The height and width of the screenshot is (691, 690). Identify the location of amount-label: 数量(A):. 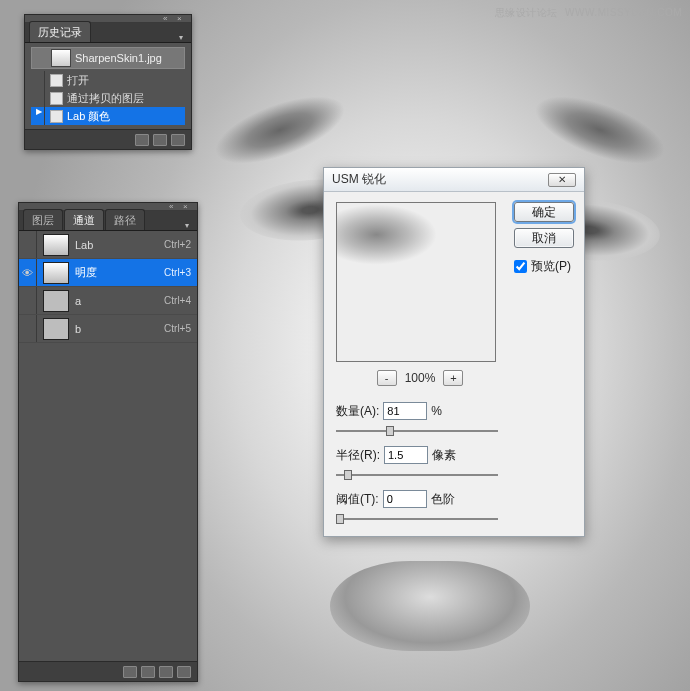
(358, 412).